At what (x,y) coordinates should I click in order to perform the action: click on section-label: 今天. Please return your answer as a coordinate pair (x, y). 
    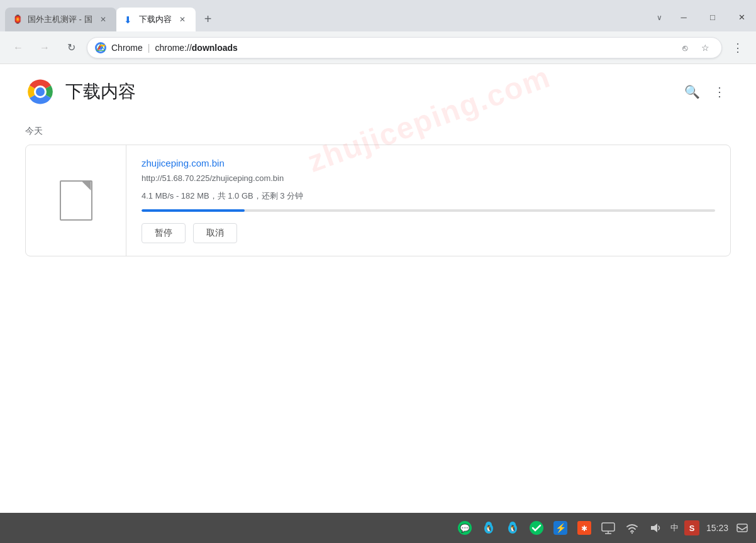
    Looking at the image, I should click on (378, 131).